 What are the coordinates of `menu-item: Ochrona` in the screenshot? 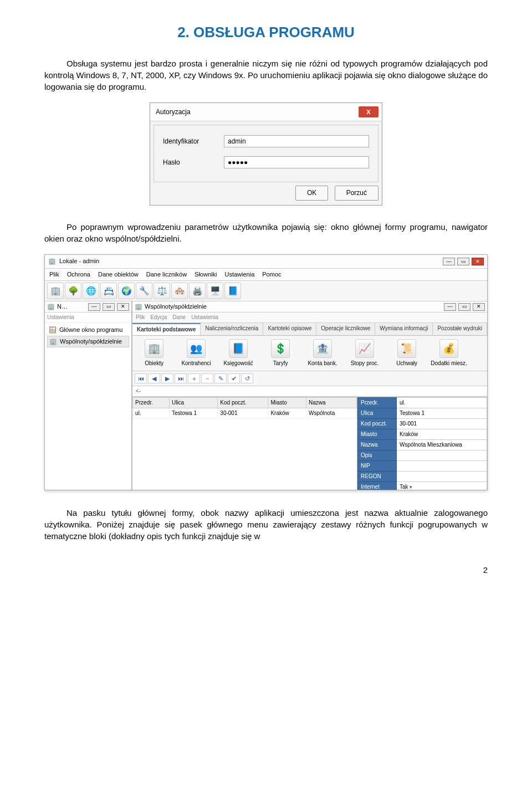 It's located at (79, 275).